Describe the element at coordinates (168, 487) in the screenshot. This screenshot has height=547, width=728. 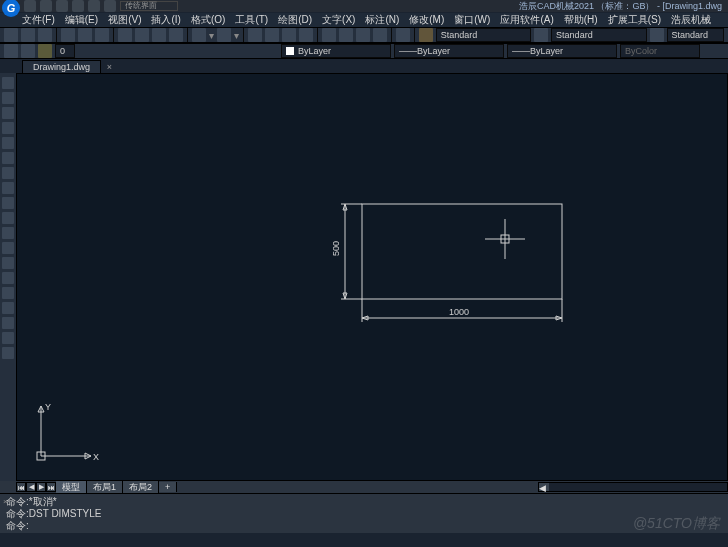
I see `tab-add: +` at that location.